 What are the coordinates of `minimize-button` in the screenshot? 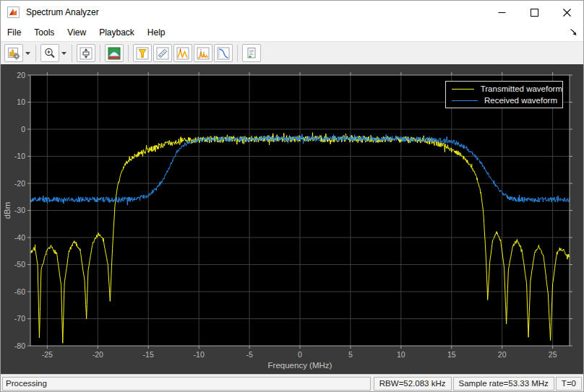 It's located at (502, 12).